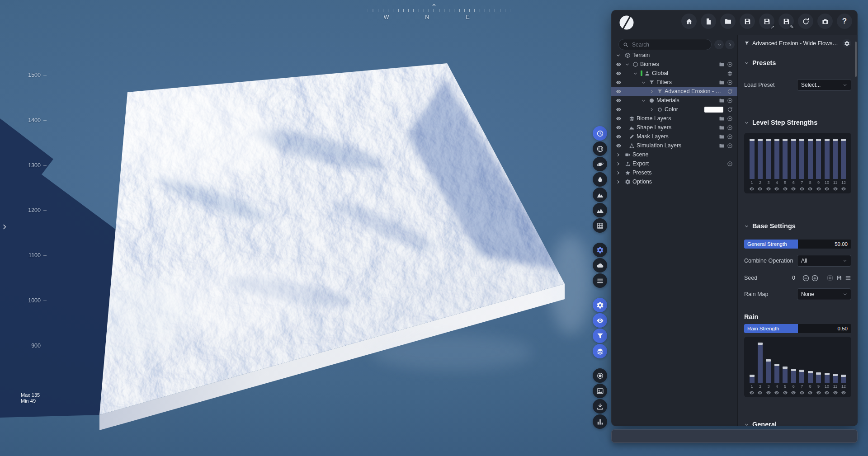 The image size is (868, 456). What do you see at coordinates (675, 91) in the screenshot?
I see `tree-item-advanced-erosion-wide-flows: Advanced Erosion - Wide Flows` at bounding box center [675, 91].